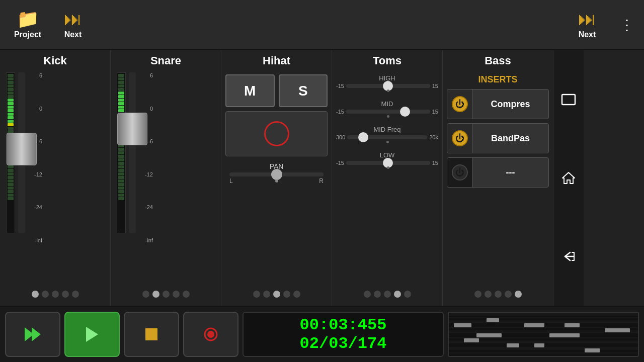 The image size is (644, 362). What do you see at coordinates (92, 334) in the screenshot?
I see `play-button` at bounding box center [92, 334].